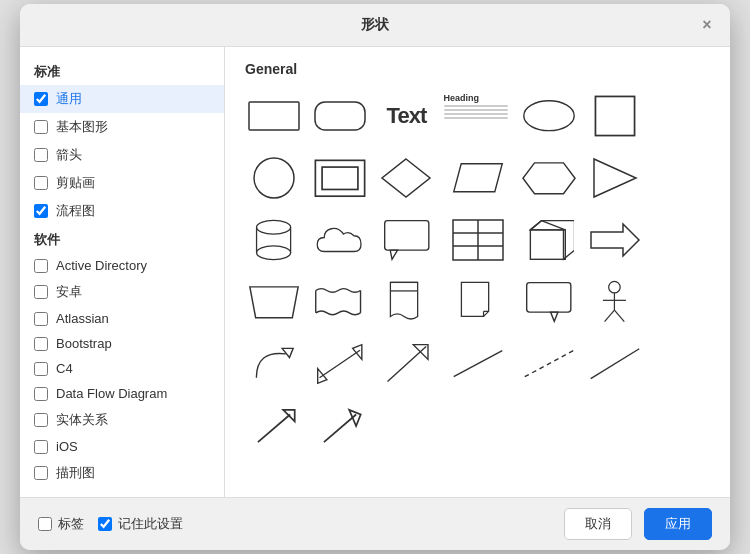 The width and height of the screenshot is (750, 554). What do you see at coordinates (340, 116) in the screenshot?
I see `shape-rounded-rectangle` at bounding box center [340, 116].